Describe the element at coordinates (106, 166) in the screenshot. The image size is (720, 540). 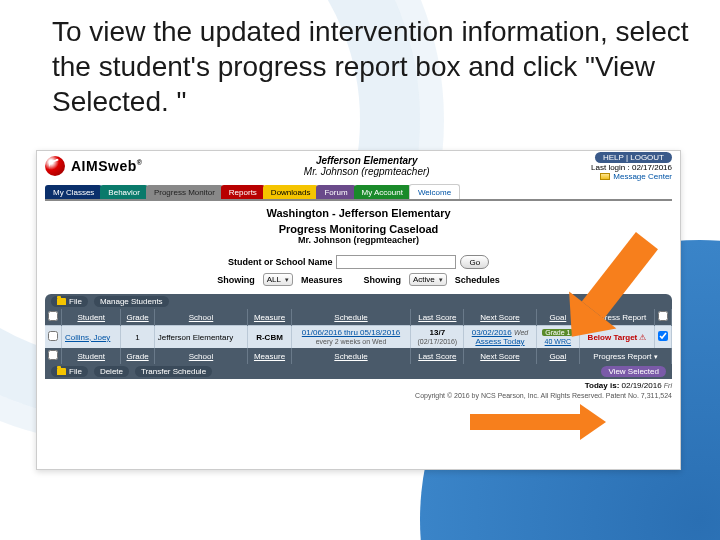
I see `brand-name: AIMSweb®` at that location.